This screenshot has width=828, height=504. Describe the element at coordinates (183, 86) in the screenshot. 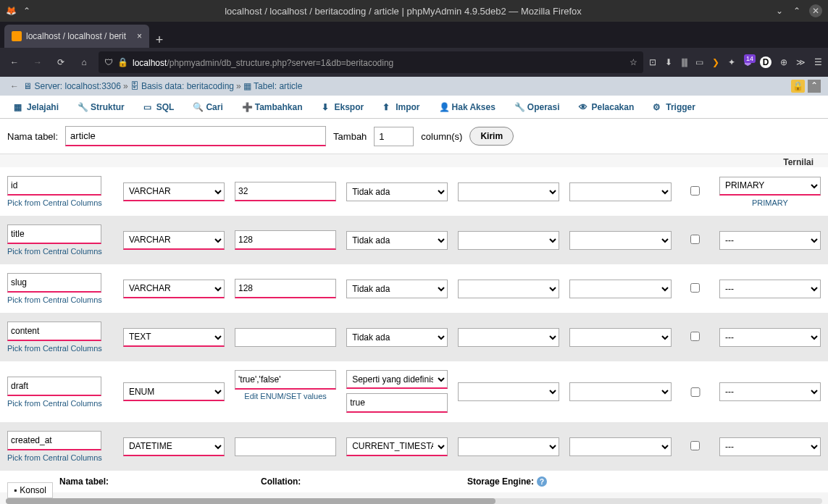

I see `crumb-database: 🗄 Basis data: beritacoding` at that location.